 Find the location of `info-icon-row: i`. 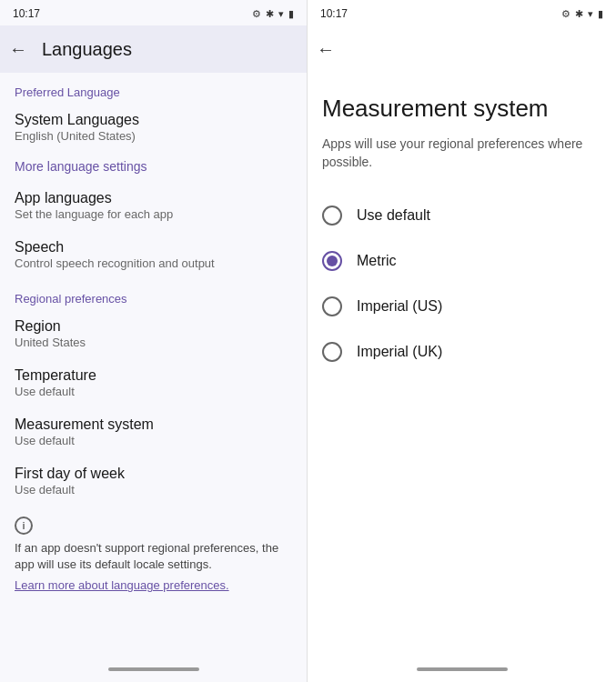

info-icon-row: i is located at coordinates (153, 526).